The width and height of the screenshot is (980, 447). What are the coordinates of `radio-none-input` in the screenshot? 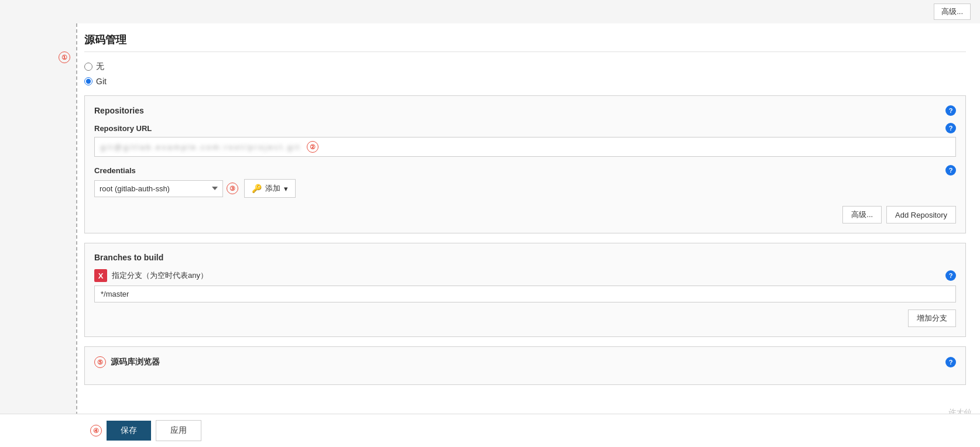 It's located at (88, 67).